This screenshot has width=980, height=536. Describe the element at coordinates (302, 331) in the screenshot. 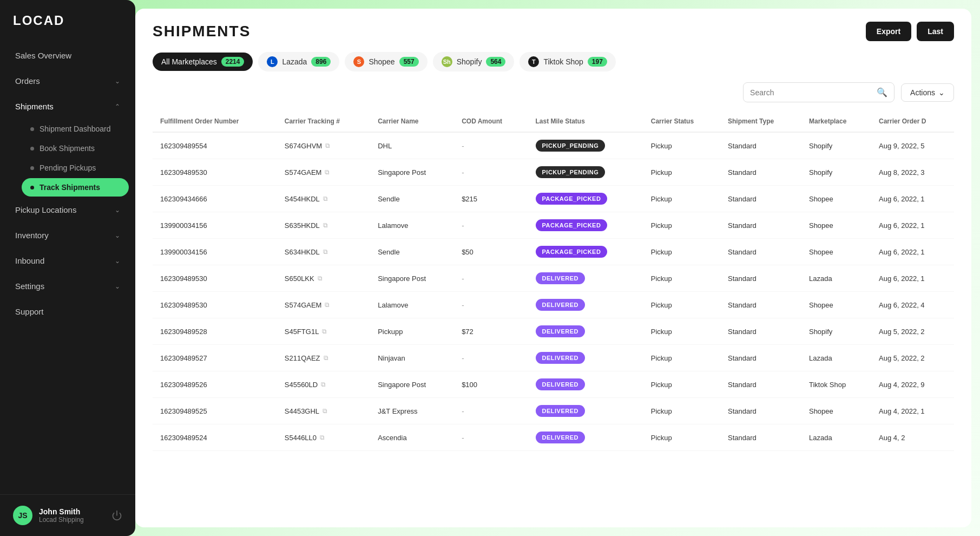

I see `tracking-number: S45FTG1L` at that location.